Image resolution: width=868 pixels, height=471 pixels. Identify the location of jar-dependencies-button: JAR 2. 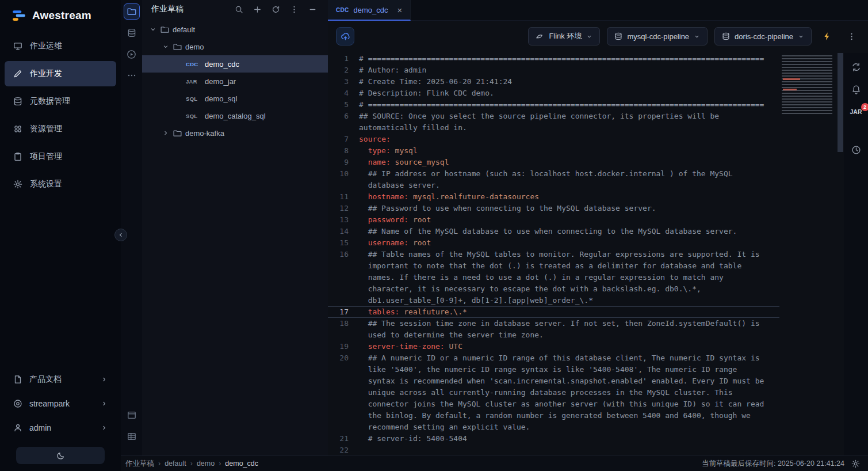
(856, 112).